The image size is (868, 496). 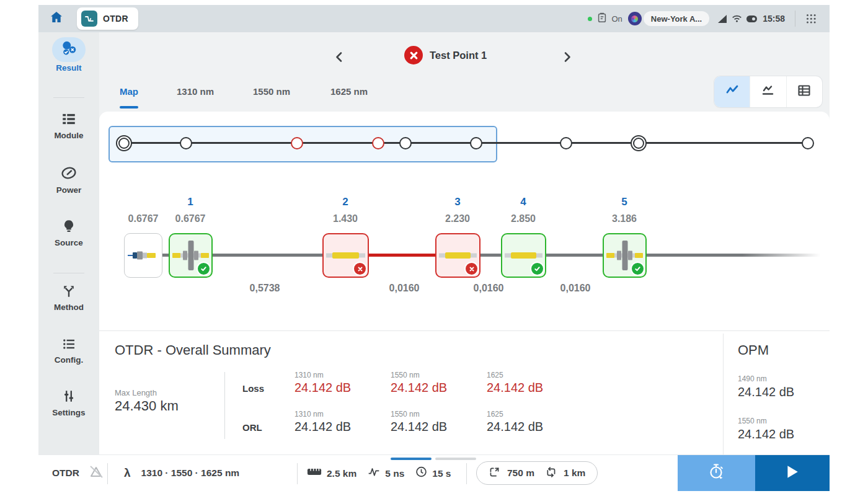 I want to click on tab-1550nm: 1550 nm, so click(x=272, y=92).